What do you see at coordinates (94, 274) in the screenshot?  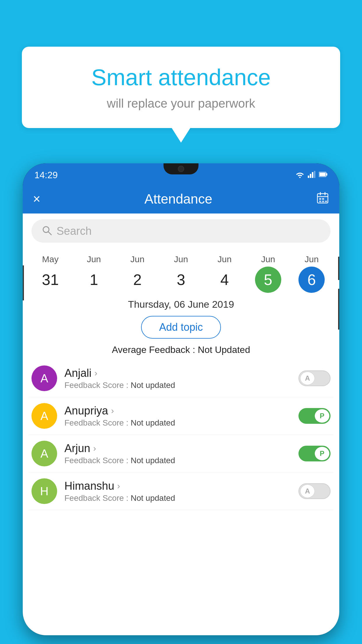 I see `calendar-day-1: Jun1` at bounding box center [94, 274].